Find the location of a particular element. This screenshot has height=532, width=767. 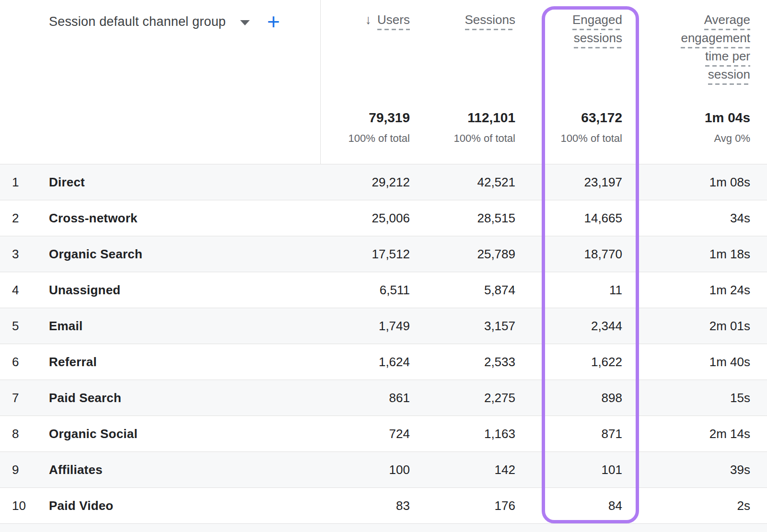

row-engaged: 101 is located at coordinates (569, 470).